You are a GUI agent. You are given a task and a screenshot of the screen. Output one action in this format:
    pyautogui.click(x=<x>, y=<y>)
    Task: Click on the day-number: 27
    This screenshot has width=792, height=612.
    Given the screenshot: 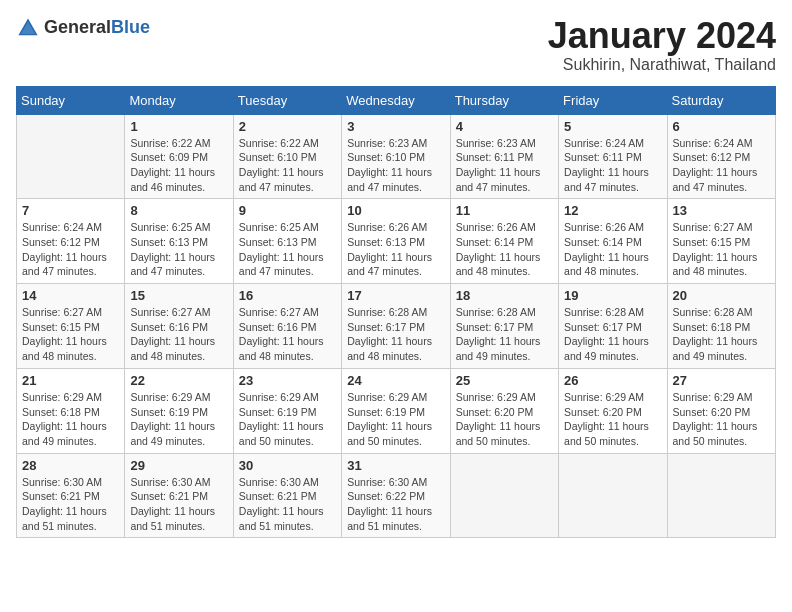 What is the action you would take?
    pyautogui.click(x=722, y=380)
    